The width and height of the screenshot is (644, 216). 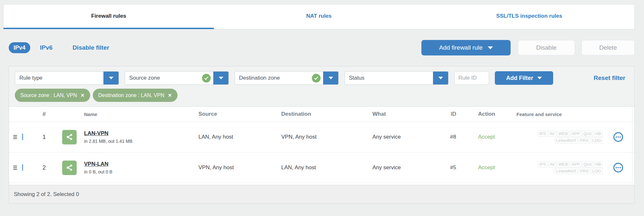 What do you see at coordinates (322, 194) in the screenshot?
I see `table-footer-status: Showing 2 of 2. Selected 0` at bounding box center [322, 194].